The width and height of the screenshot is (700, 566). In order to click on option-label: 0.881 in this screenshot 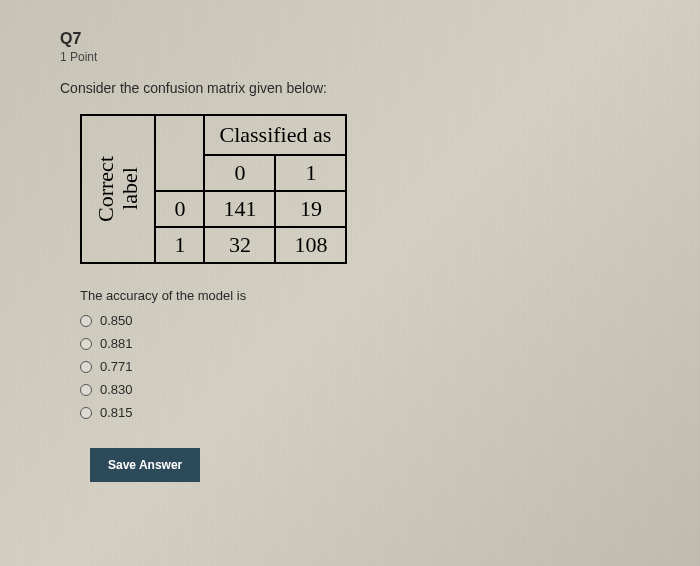, I will do `click(116, 344)`.